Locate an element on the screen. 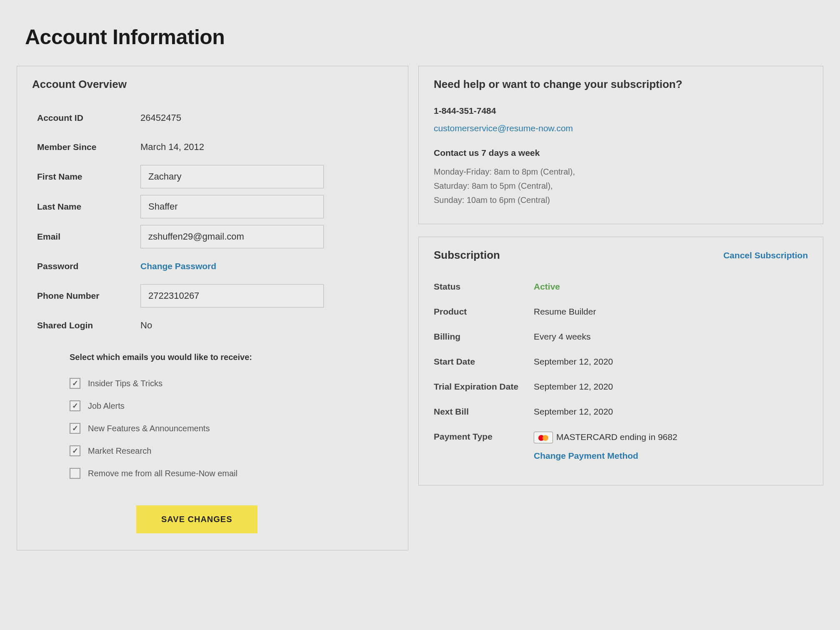 This screenshot has height=630, width=840. checkbox-market-research is located at coordinates (75, 451).